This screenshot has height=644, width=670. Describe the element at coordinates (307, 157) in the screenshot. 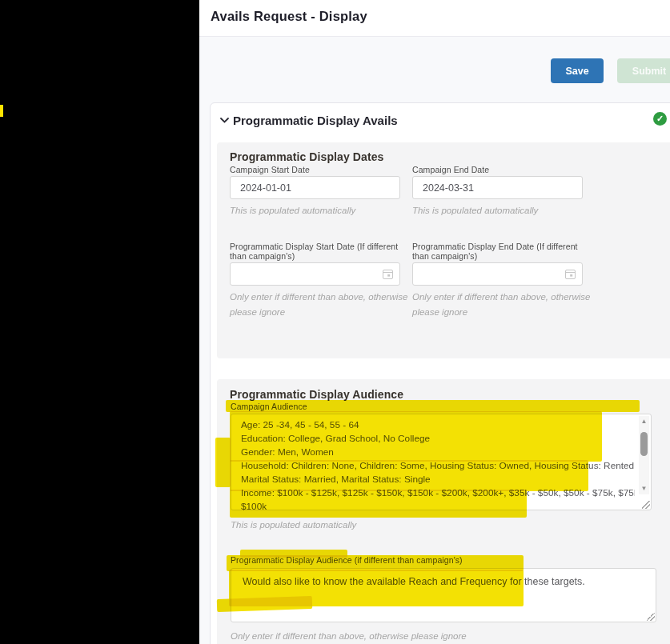

I see `dates-panel-title: Programmatic Display Dates` at that location.